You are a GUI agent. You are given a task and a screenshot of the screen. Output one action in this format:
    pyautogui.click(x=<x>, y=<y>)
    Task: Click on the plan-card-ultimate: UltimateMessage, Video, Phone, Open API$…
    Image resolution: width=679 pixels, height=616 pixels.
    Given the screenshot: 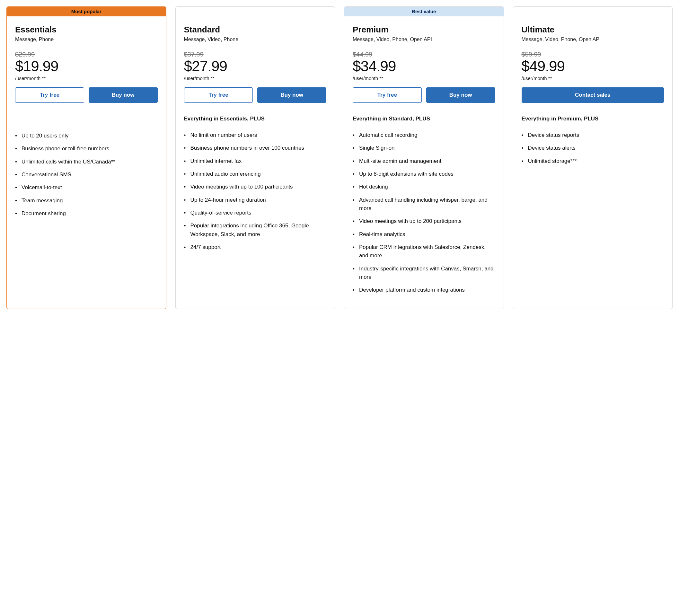 What is the action you would take?
    pyautogui.click(x=593, y=158)
    